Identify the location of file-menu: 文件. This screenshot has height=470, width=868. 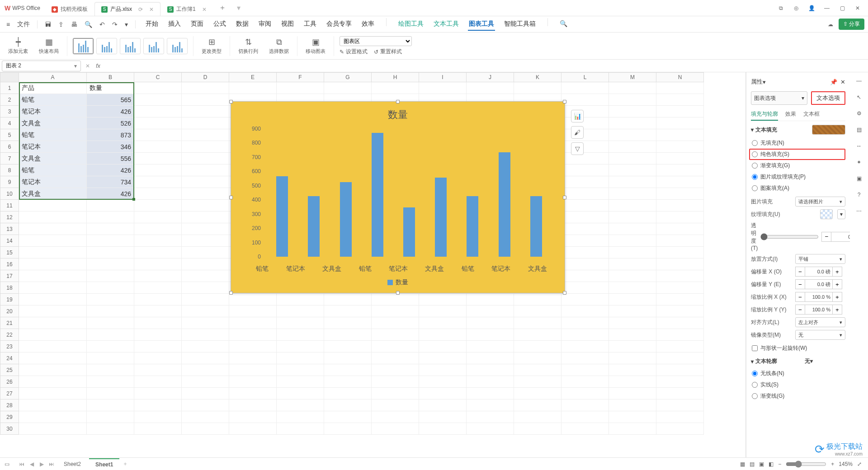
(24, 24).